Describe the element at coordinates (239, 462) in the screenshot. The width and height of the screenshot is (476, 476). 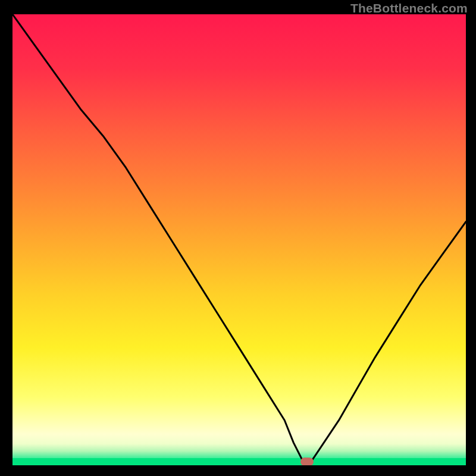
I see `green-strip` at that location.